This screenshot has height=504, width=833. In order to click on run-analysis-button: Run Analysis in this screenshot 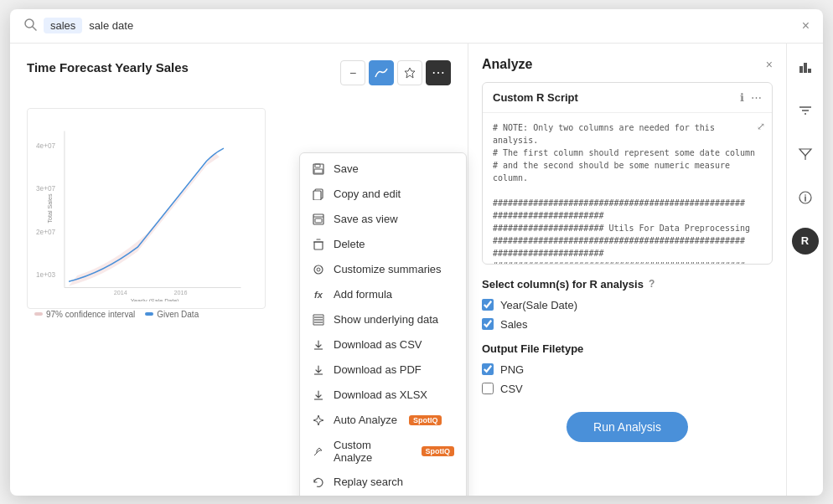, I will do `click(627, 427)`.